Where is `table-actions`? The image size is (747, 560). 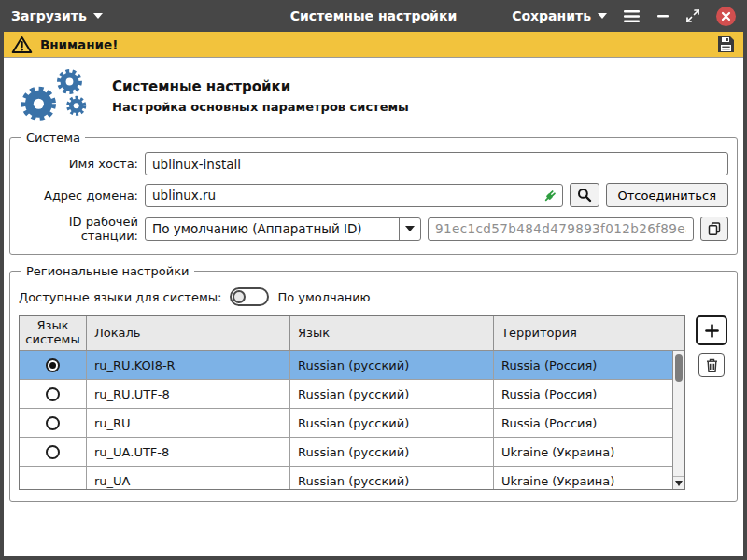
table-actions is located at coordinates (712, 346).